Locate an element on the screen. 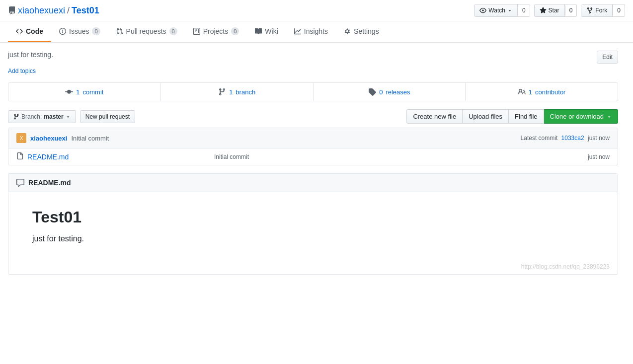  repo-icon is located at coordinates (12, 10).